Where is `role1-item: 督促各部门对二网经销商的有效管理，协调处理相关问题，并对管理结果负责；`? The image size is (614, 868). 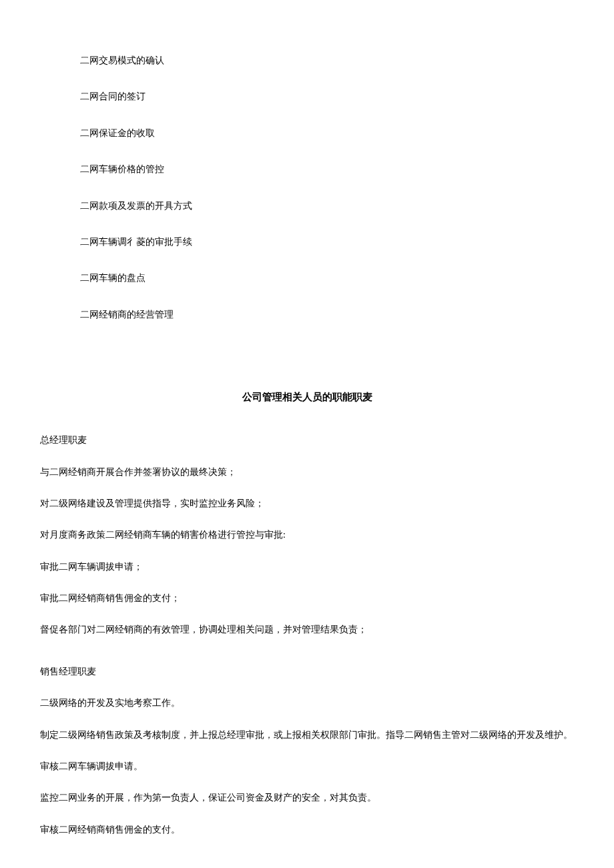 role1-item: 督促各部门对二网经销商的有效管理，协调处理相关问题，并对管理结果负责； is located at coordinates (307, 630).